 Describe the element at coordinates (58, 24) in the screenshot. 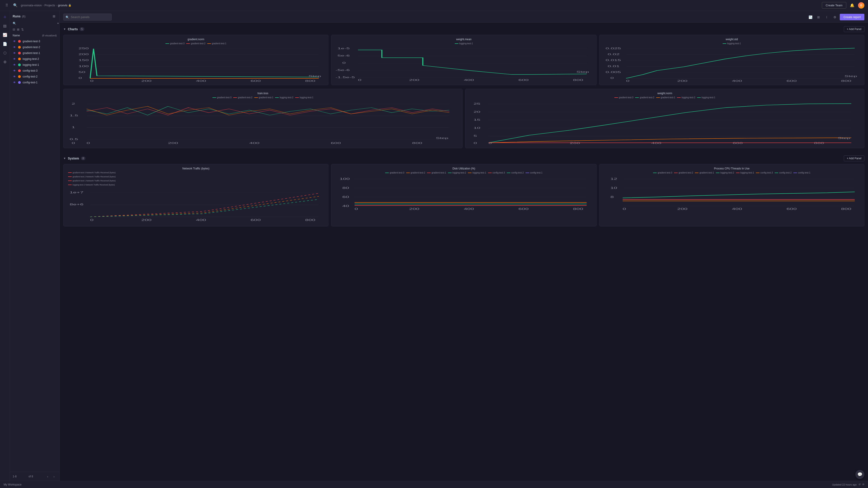

I see `magic-filter-icon: ✦` at that location.